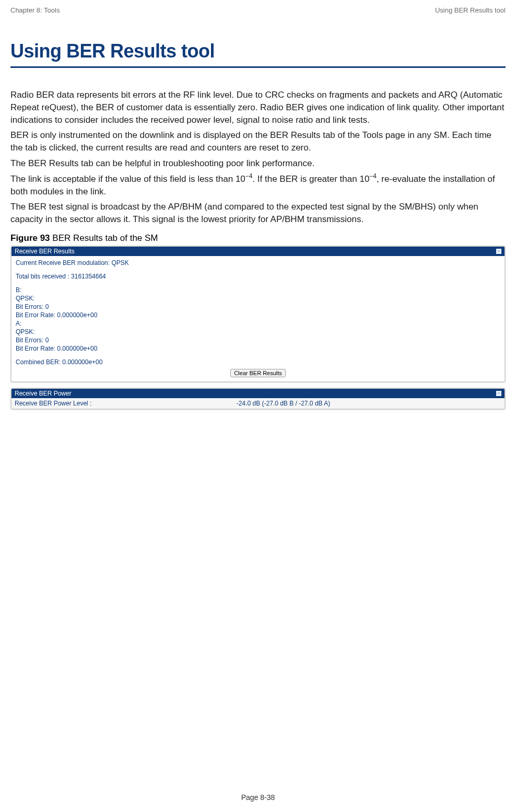 Image resolution: width=516 pixels, height=812 pixels. I want to click on a-section-label: A:, so click(258, 323).